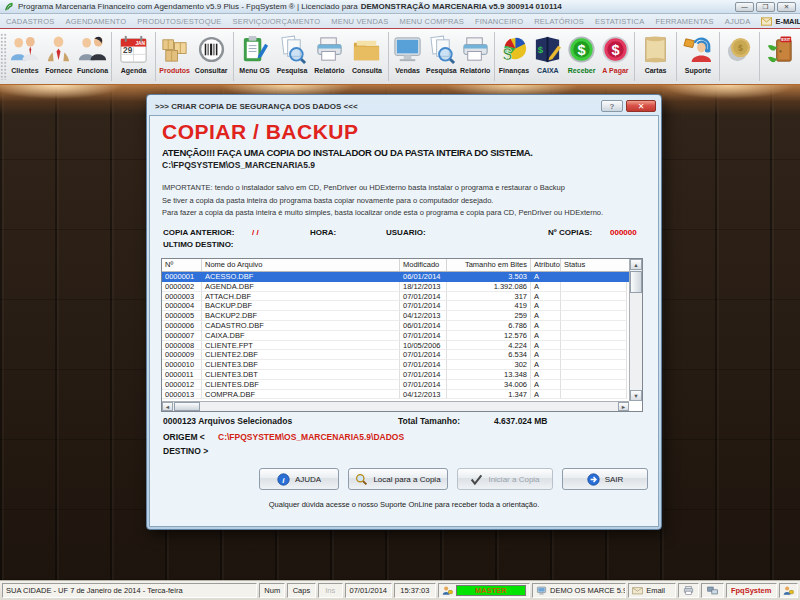 The width and height of the screenshot is (800, 600). I want to click on copy-location-button: Local para a Copia, so click(398, 479).